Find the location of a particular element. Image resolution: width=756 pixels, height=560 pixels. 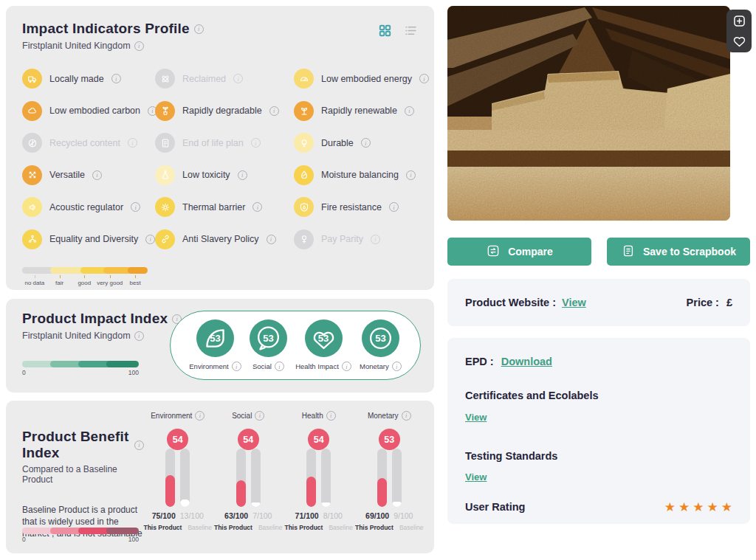

save-label: Save to Scrapbook is located at coordinates (690, 252).